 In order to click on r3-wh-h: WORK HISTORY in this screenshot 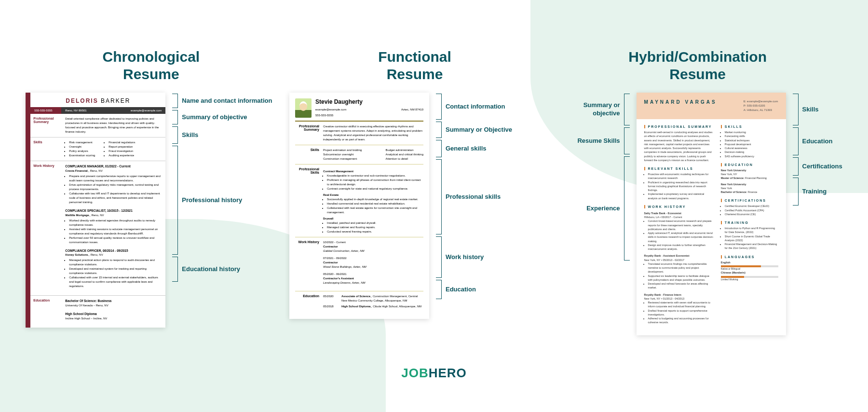, I will do `click(679, 206)`.